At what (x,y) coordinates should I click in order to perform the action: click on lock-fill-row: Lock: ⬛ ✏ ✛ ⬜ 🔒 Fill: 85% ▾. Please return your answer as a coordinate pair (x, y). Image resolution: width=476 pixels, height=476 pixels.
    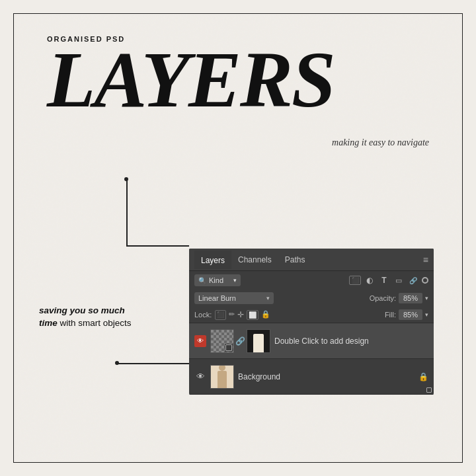
    Looking at the image, I should click on (311, 315).